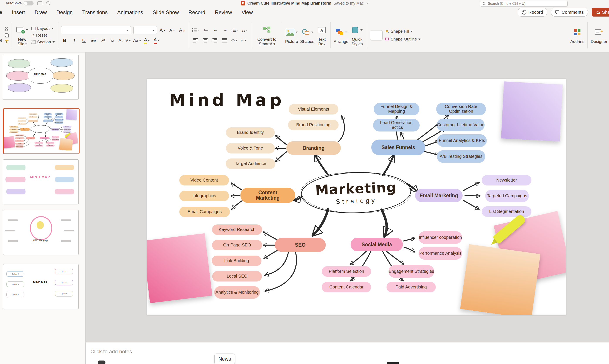 The height and width of the screenshot is (364, 609). I want to click on slide-title: Mind Map, so click(227, 100).